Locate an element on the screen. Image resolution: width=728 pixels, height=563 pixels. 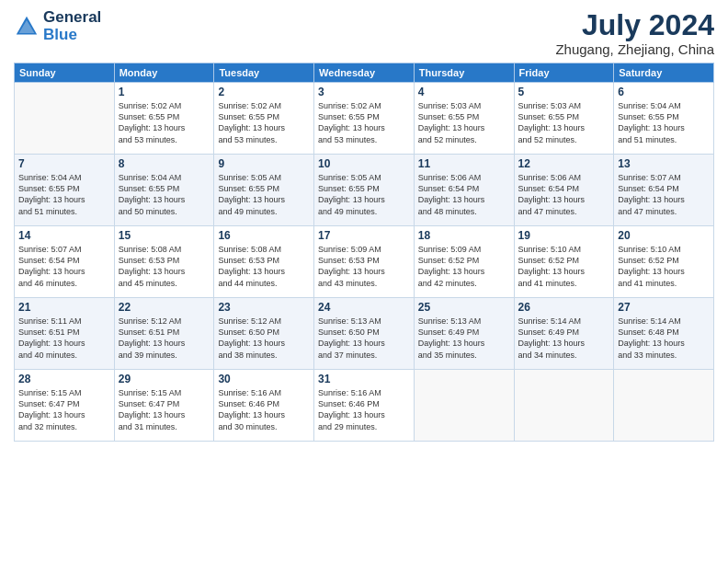
weekday-header-monday: Monday is located at coordinates (164, 74).